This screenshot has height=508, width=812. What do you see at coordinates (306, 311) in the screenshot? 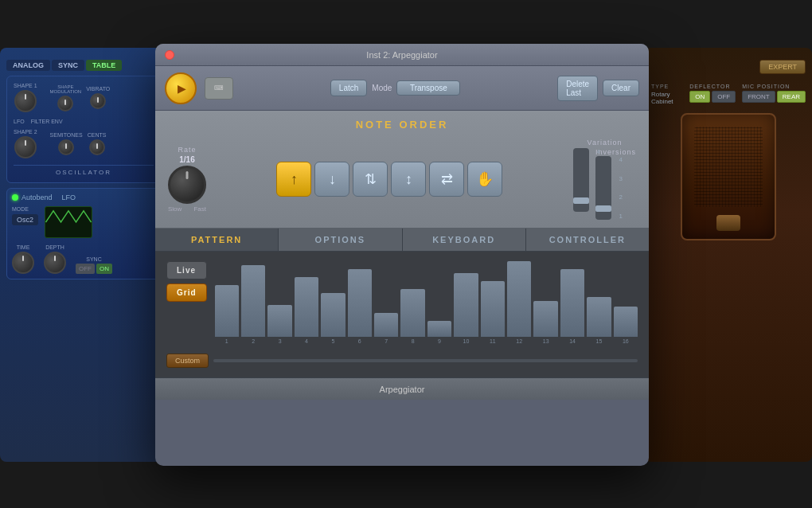
I see `bar-col: 4` at bounding box center [306, 311].